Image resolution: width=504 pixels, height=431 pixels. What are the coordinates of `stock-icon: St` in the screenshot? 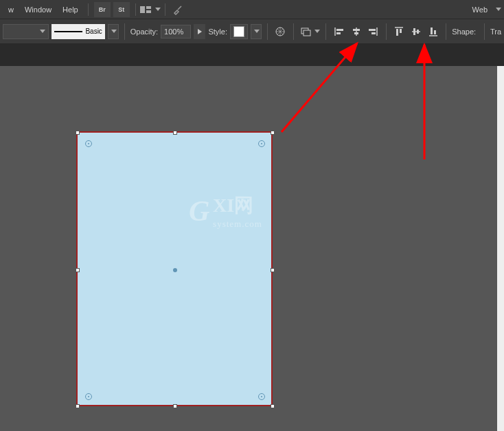 It's located at (122, 10).